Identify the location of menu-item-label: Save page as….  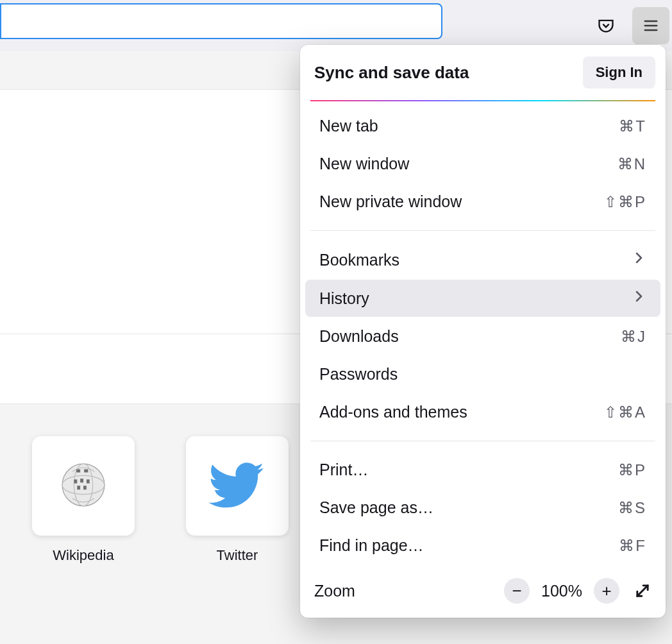
(376, 508).